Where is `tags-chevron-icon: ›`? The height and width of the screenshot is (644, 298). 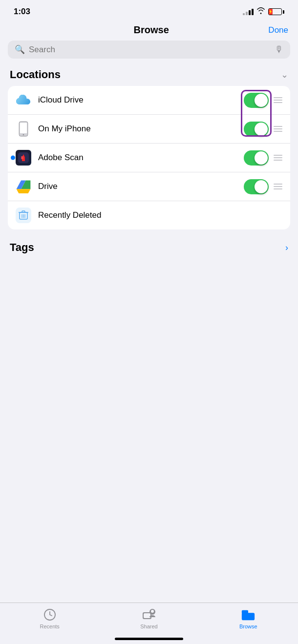
tags-chevron-icon: › is located at coordinates (287, 248).